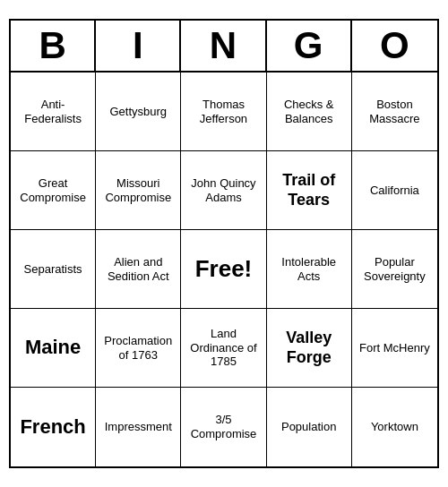 The image size is (448, 487). What do you see at coordinates (394, 427) in the screenshot?
I see `bingo-cell-24: Yorktown` at bounding box center [394, 427].